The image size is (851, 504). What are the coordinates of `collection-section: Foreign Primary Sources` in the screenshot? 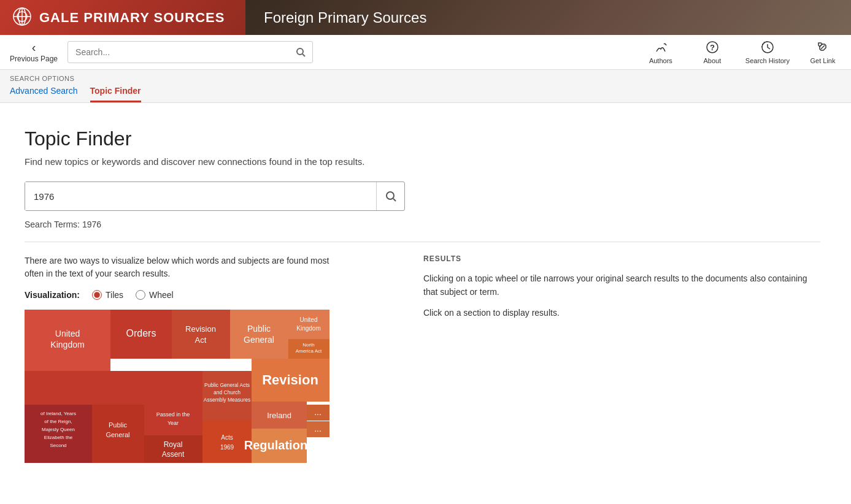 It's located at (549, 17).